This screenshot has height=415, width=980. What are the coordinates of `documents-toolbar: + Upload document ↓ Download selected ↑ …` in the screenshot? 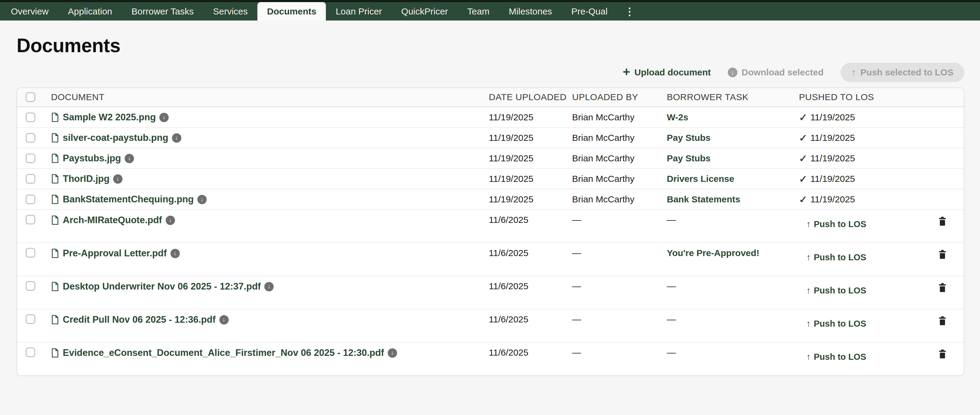 It's located at (491, 72).